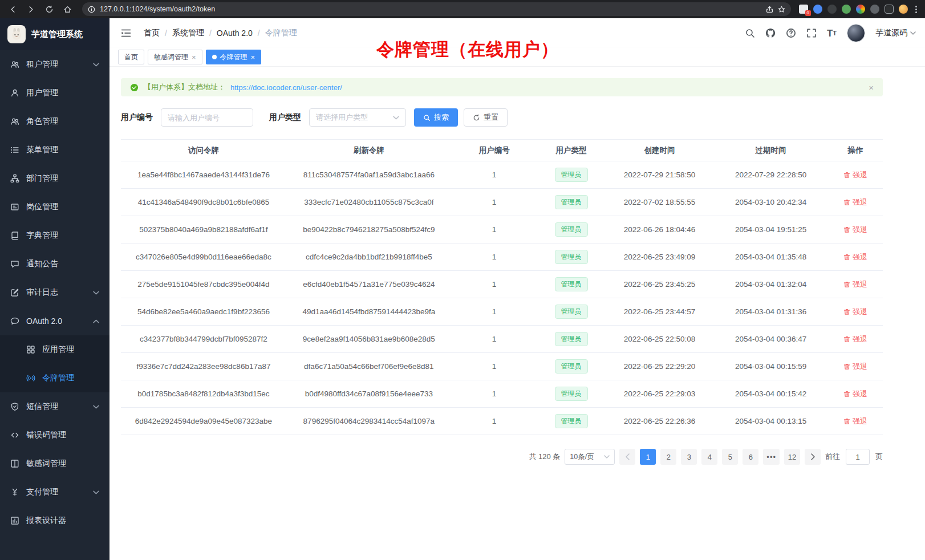  Describe the element at coordinates (175, 57) in the screenshot. I see `tab-sensitive-word: 敏感词管理 ×` at that location.